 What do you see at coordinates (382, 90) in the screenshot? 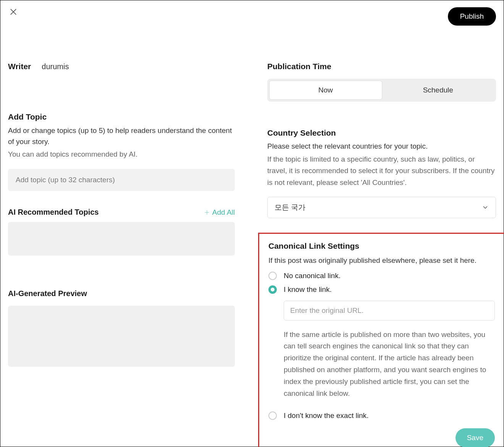
I see `publication-time-toggle: Now Schedule` at bounding box center [382, 90].